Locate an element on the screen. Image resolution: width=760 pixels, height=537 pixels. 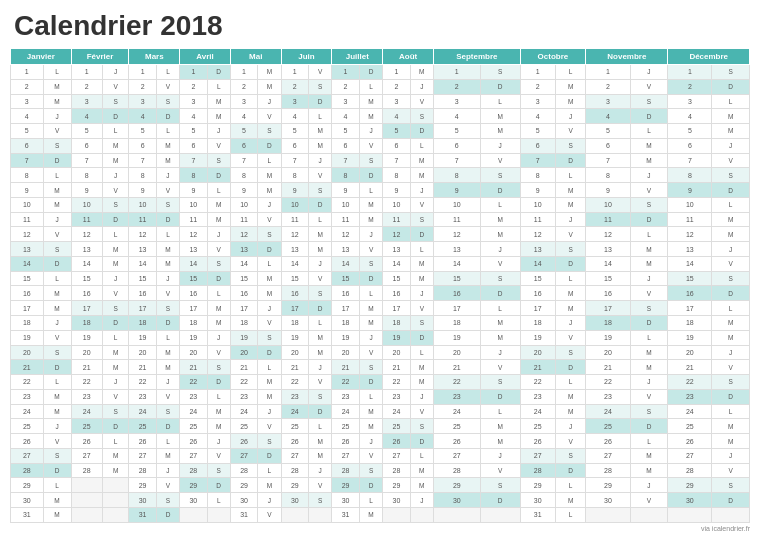
day-num: 23 is located at coordinates (690, 396).